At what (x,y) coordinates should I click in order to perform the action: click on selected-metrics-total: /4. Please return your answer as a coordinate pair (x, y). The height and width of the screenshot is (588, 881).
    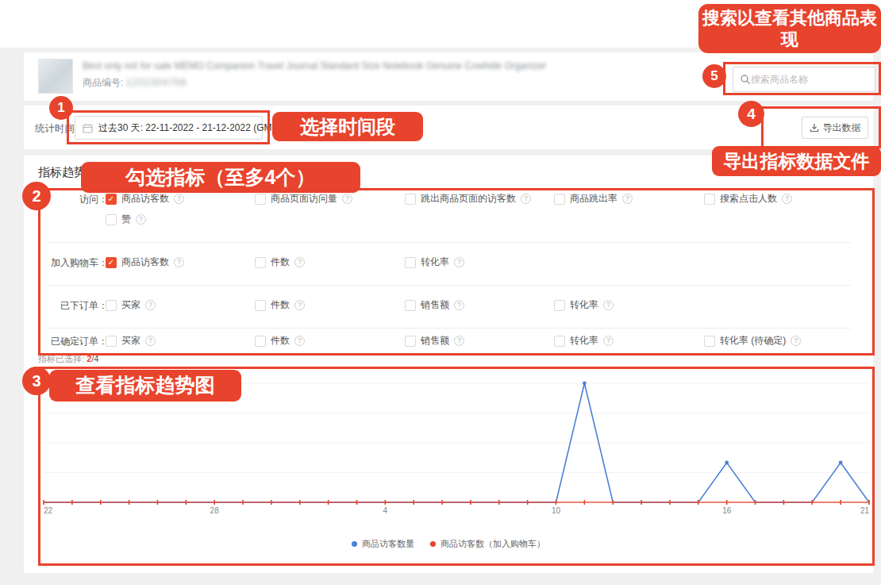
    Looking at the image, I should click on (95, 359).